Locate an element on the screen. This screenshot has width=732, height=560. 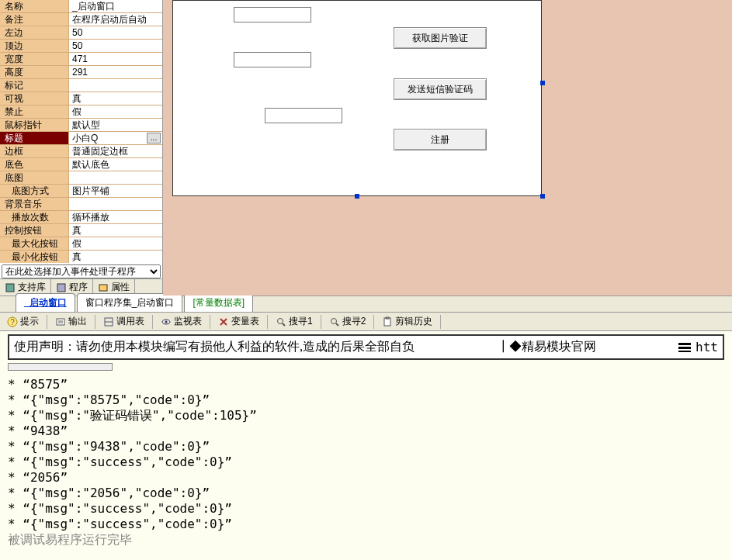
ellipsis-button: ... is located at coordinates (154, 138).